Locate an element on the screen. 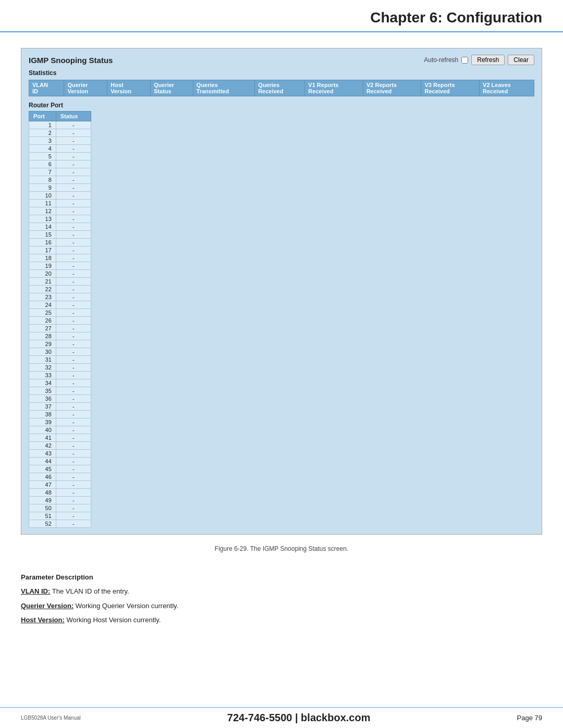 This screenshot has width=563, height=728. port-number: 52 is located at coordinates (43, 524).